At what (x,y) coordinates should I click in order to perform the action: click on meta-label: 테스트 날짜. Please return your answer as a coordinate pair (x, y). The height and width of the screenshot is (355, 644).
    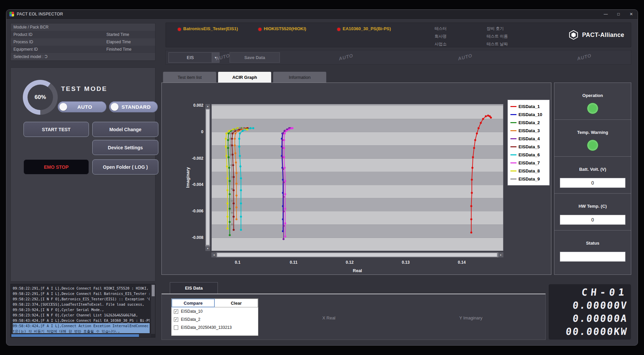
    Looking at the image, I should click on (497, 44).